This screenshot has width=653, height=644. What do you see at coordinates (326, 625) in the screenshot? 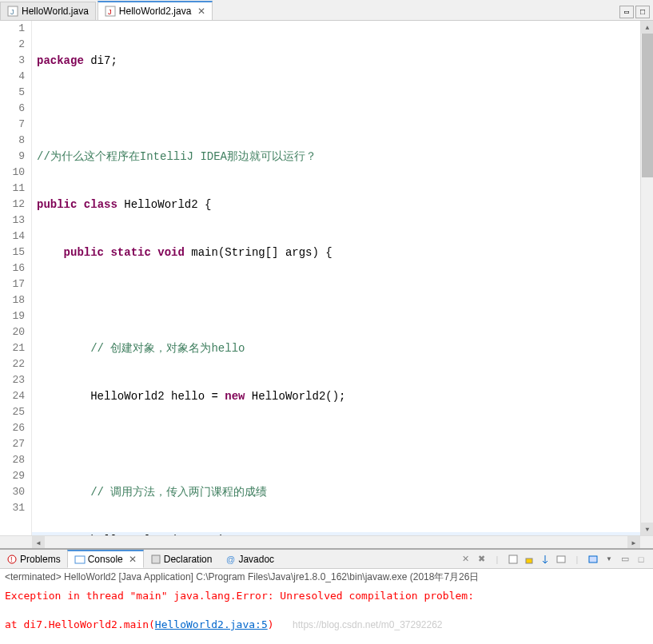
I see `stack-trace-line: at di7.HelloWorld2.main(HelloWorld2.java…` at bounding box center [326, 625].